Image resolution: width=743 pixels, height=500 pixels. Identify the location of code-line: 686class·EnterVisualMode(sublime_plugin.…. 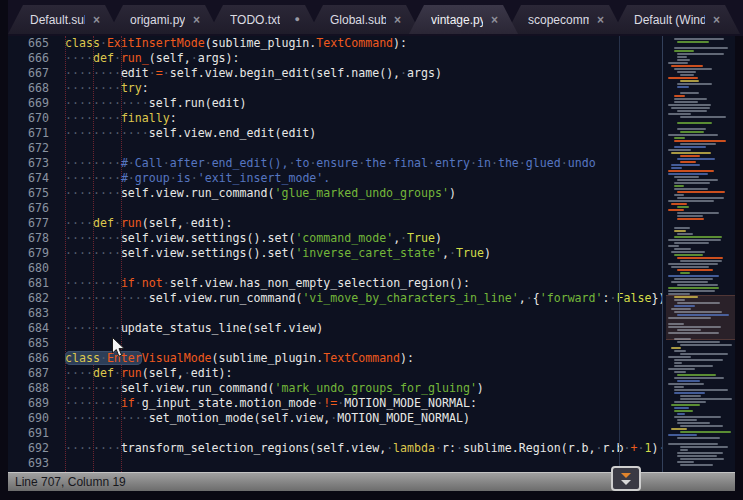
(336, 358).